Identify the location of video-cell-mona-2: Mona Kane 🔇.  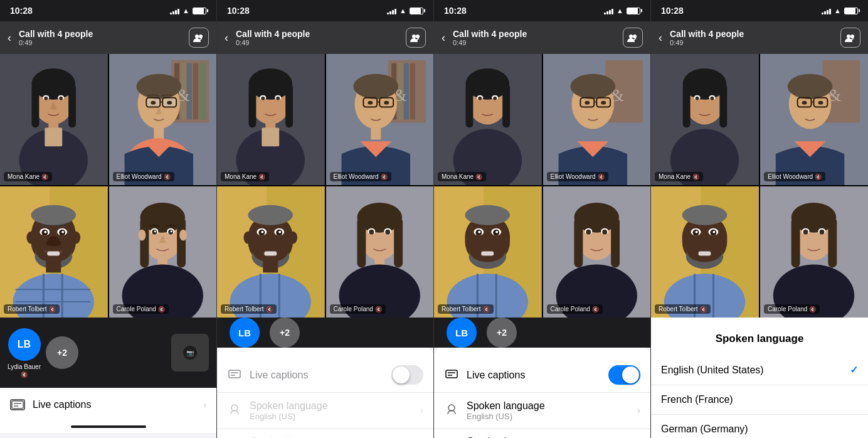
(271, 119).